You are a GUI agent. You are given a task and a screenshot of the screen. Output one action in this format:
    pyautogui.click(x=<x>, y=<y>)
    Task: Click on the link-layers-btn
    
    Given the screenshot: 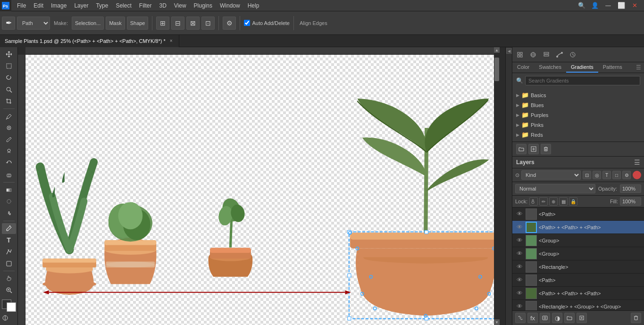 What is the action you would take?
    pyautogui.click(x=520, y=318)
    